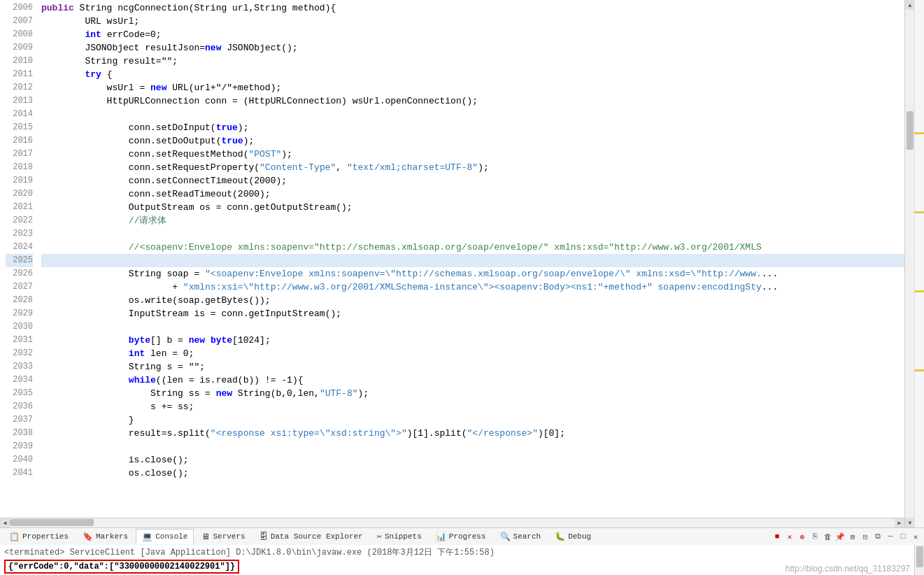  What do you see at coordinates (165, 537) in the screenshot?
I see `tab-console: 💻Console` at bounding box center [165, 537].